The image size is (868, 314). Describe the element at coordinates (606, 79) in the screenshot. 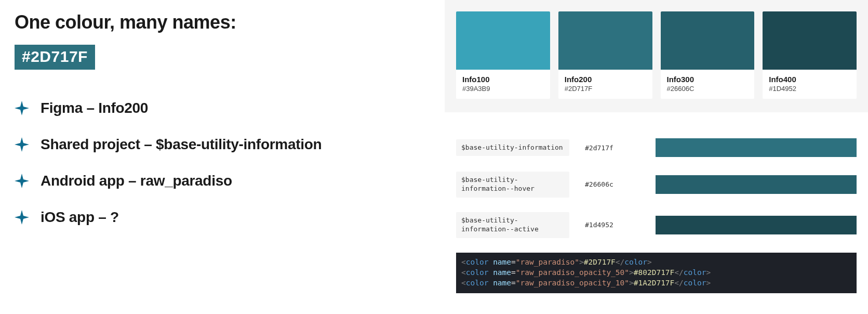

I see `swatch-name: Info200` at that location.